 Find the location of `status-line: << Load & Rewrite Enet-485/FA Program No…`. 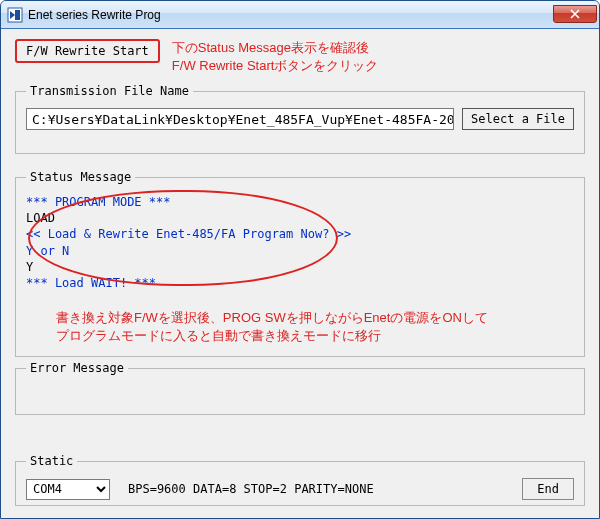

status-line: << Load & Rewrite Enet-485/FA Program No… is located at coordinates (300, 234).